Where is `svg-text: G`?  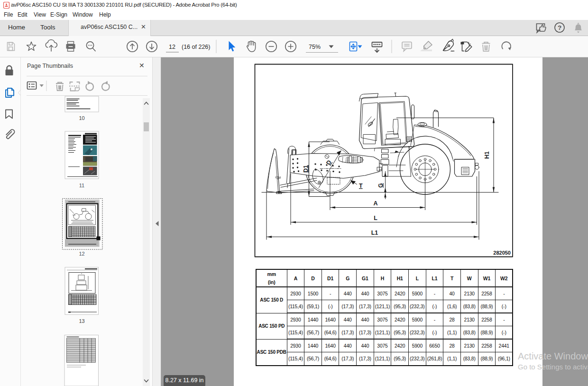
svg-text: G is located at coordinates (381, 185).